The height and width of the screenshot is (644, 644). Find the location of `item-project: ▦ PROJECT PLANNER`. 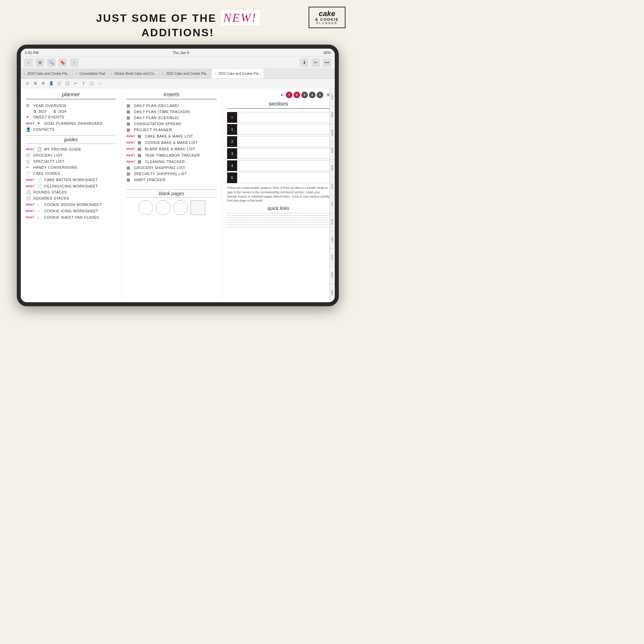

item-project: ▦ PROJECT PLANNER is located at coordinates (172, 130).